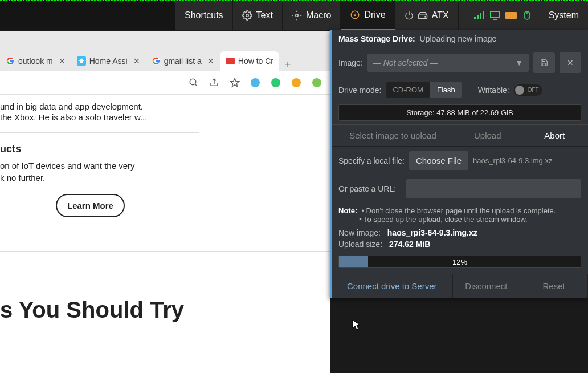 The image size is (588, 373). I want to click on content-sub2: k no further., so click(165, 178).